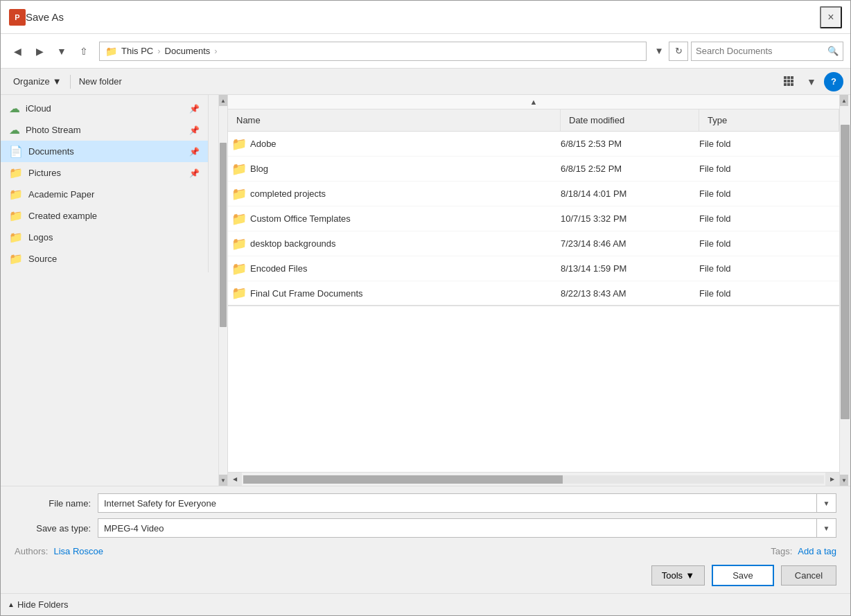  I want to click on file-row: 📁 Blog 6/8/15 2:52 PM File fold, so click(534, 169).